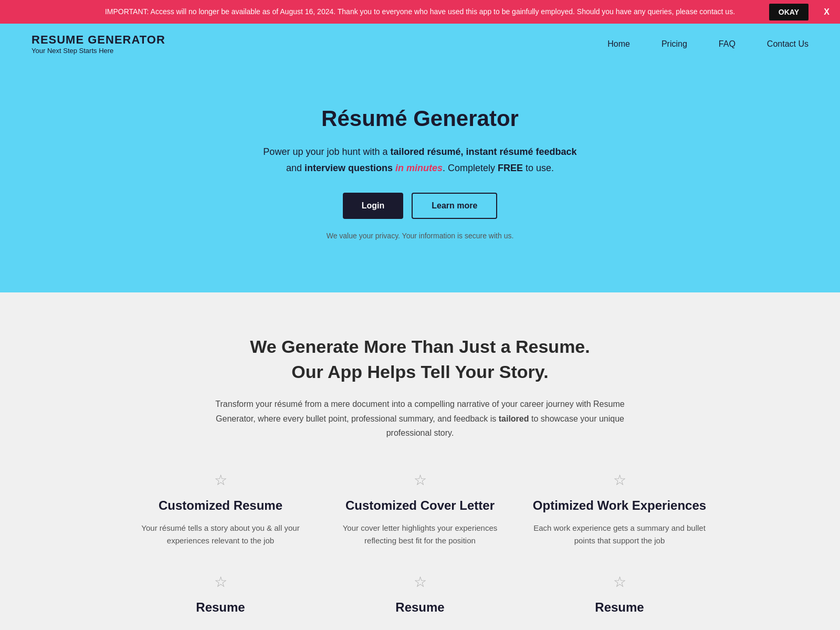 The height and width of the screenshot is (630, 840). What do you see at coordinates (789, 12) in the screenshot?
I see `okay-button: OKAY` at bounding box center [789, 12].